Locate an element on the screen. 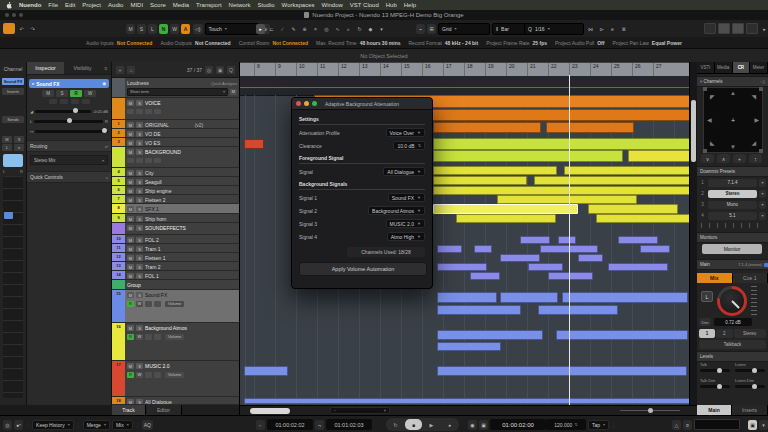 This screenshot has width=768, height=432. read-automation-button: R is located at coordinates (76, 94).